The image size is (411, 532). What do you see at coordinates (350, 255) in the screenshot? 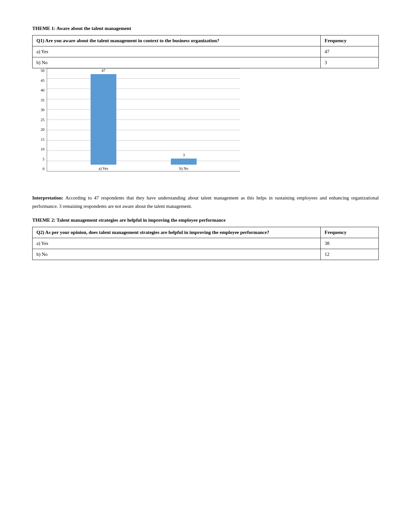
I see `q2-freq-no: 12` at bounding box center [350, 255].